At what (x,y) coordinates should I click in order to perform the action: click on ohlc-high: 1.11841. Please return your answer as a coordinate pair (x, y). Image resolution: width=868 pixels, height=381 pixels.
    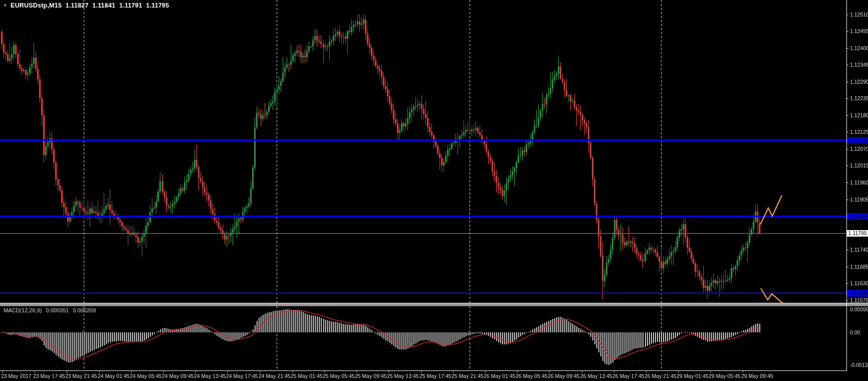
    Looking at the image, I should click on (104, 6).